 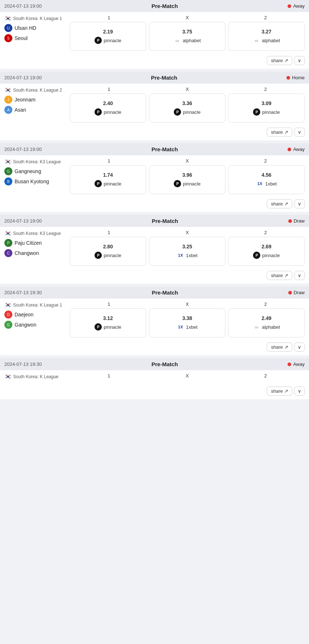 What do you see at coordinates (266, 108) in the screenshot?
I see `odds-card-3: 3.09 P pinnacle` at bounding box center [266, 108].